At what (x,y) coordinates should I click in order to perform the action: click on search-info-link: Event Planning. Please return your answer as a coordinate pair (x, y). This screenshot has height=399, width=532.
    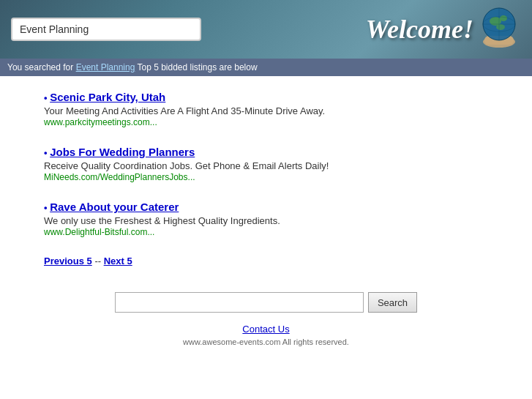
    Looking at the image, I should click on (105, 67).